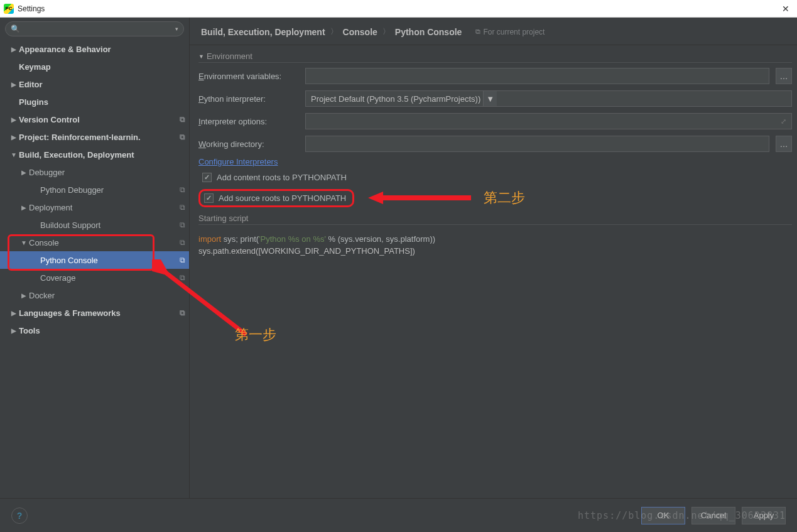 Image resolution: width=797 pixels, height=532 pixels. I want to click on select-value: Project Default (Python 3.5 (PycharmProj…, so click(396, 99).